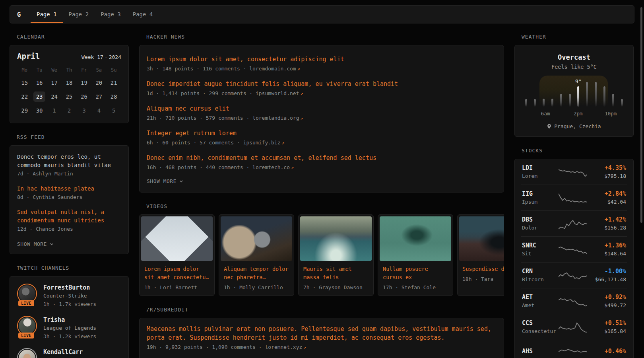  Describe the element at coordinates (84, 111) in the screenshot. I see `calendar-date-3: 3` at that location.